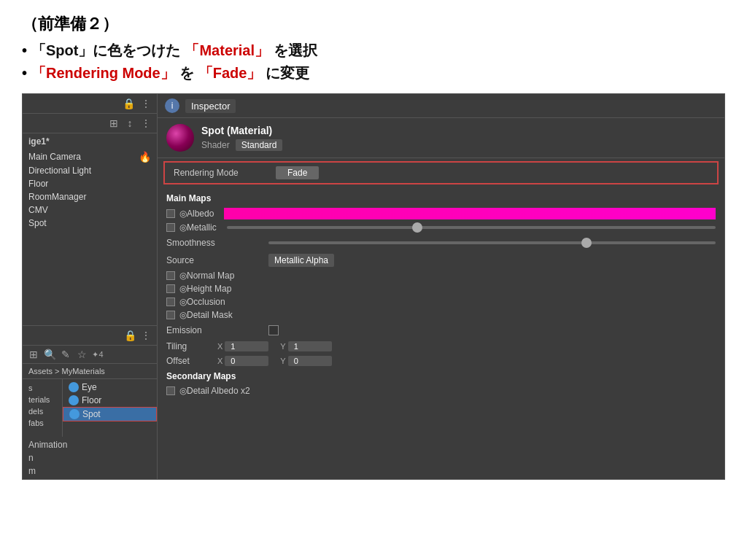 The height and width of the screenshot is (560, 747). What do you see at coordinates (109, 414) in the screenshot?
I see `asset-spot: Spot` at bounding box center [109, 414].